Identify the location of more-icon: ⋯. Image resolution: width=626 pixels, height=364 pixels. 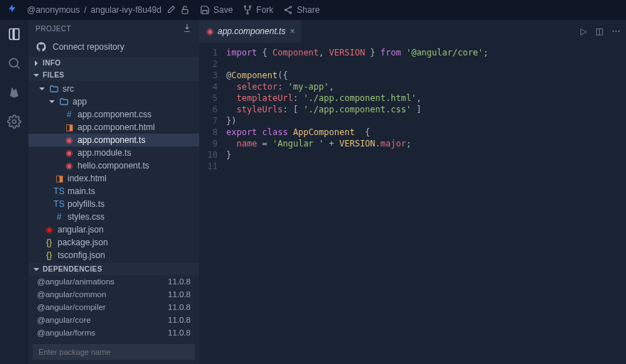
(616, 31).